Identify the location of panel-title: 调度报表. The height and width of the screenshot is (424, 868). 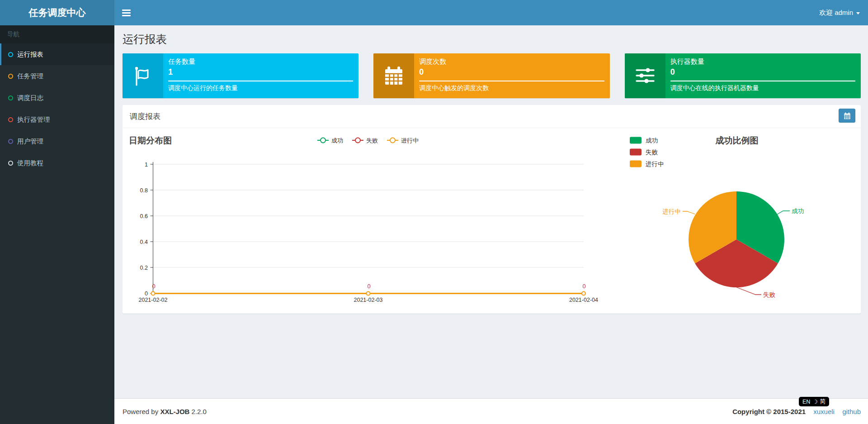
(145, 117).